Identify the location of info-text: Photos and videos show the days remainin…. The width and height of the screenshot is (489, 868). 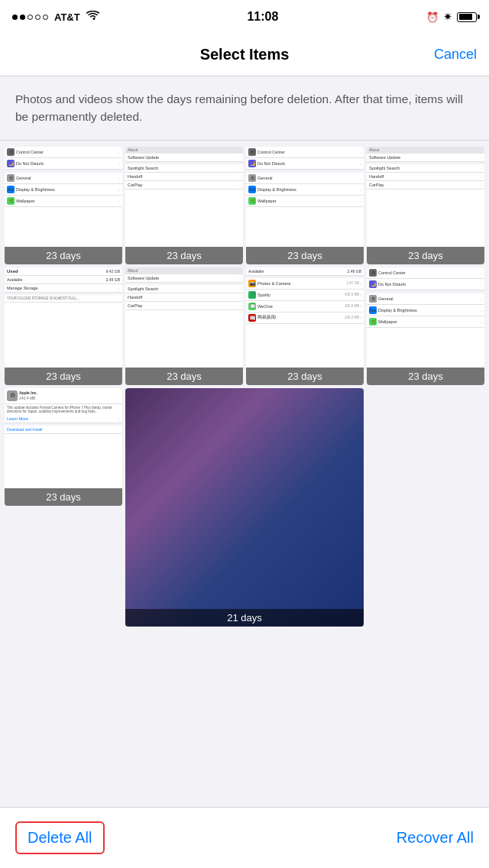
(244, 108).